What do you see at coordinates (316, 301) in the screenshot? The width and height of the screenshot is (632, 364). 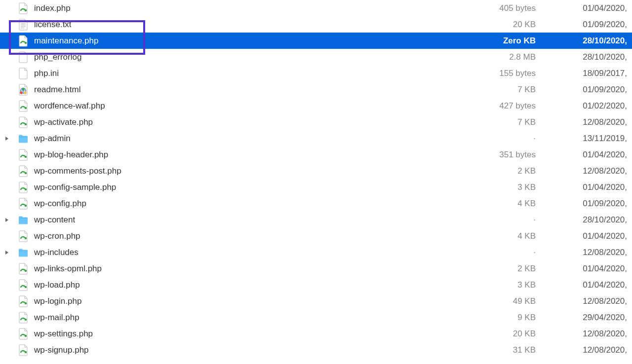 I see `file-row: wp-login.php49 KB12/08/2020,` at bounding box center [316, 301].